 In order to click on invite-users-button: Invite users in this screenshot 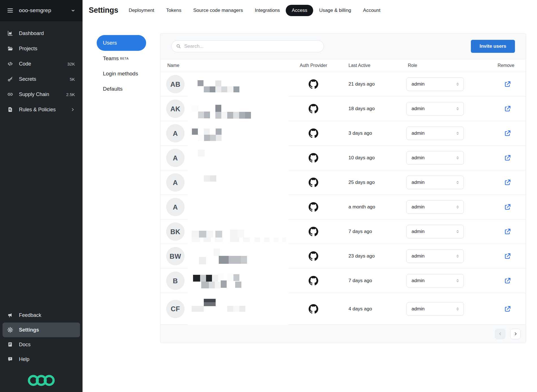, I will do `click(493, 46)`.